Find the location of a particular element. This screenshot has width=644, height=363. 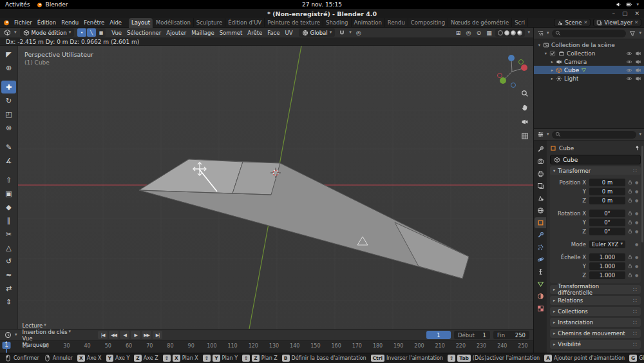

properties-tab-scene is located at coordinates (540, 199).